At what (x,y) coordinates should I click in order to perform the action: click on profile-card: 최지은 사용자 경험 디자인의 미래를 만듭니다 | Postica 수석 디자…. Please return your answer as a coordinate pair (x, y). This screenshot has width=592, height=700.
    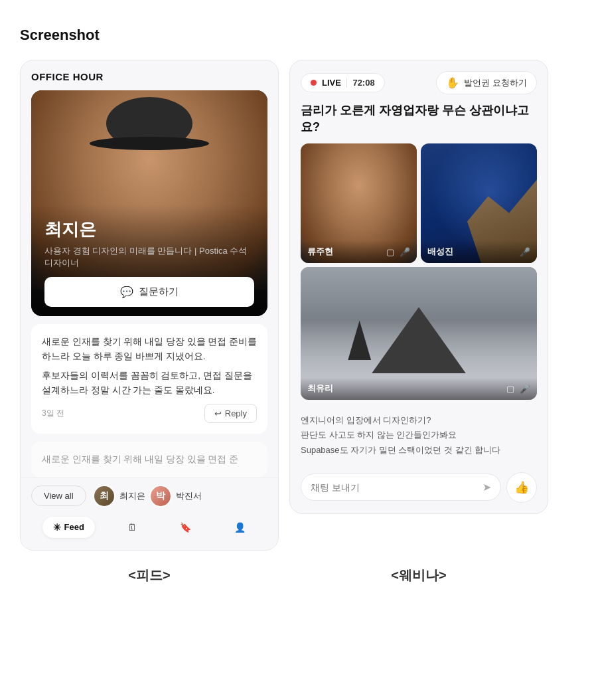
    Looking at the image, I should click on (149, 203).